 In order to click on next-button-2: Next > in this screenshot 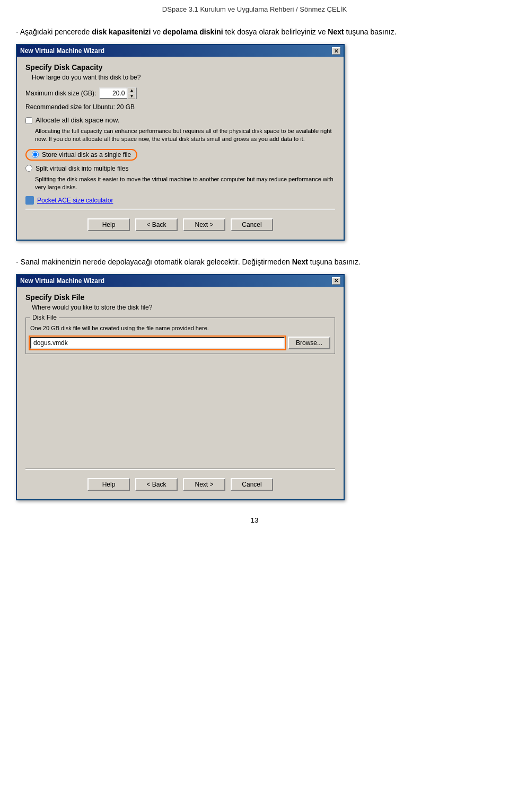, I will do `click(204, 484)`.